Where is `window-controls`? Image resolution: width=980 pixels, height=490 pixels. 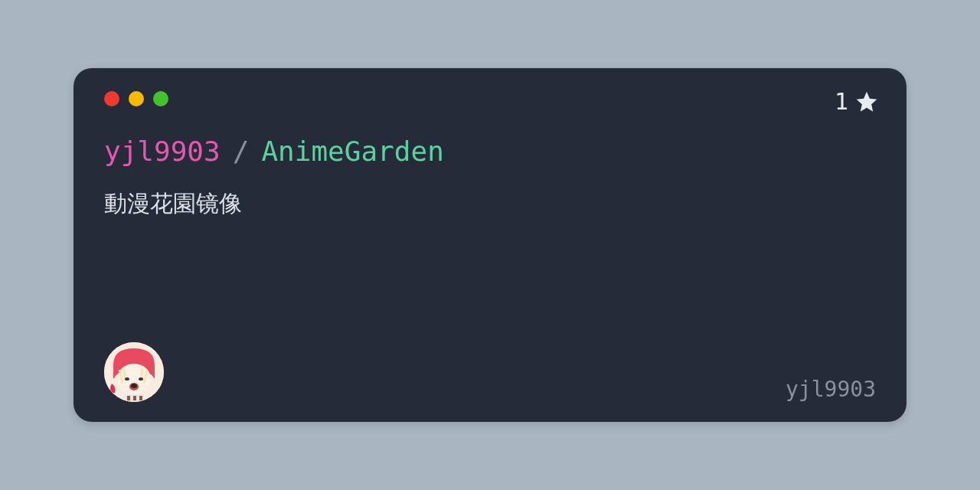
window-controls is located at coordinates (490, 99).